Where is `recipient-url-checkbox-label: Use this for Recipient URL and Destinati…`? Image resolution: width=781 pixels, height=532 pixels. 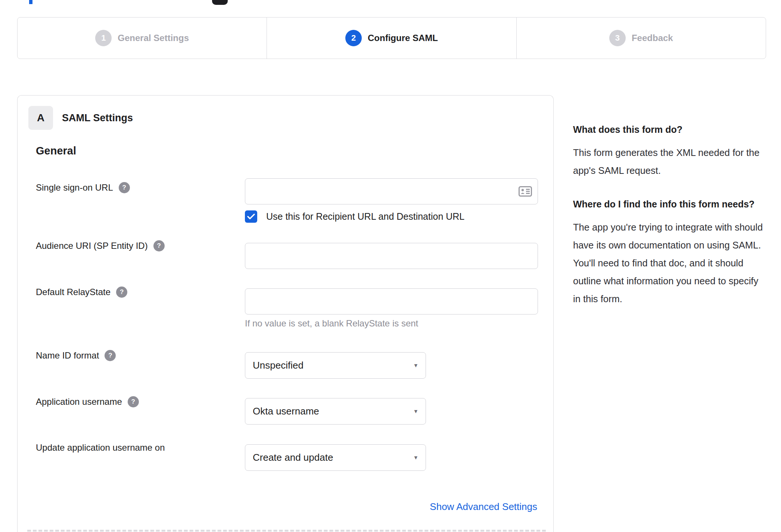
recipient-url-checkbox-label: Use this for Recipient URL and Destinati… is located at coordinates (365, 216).